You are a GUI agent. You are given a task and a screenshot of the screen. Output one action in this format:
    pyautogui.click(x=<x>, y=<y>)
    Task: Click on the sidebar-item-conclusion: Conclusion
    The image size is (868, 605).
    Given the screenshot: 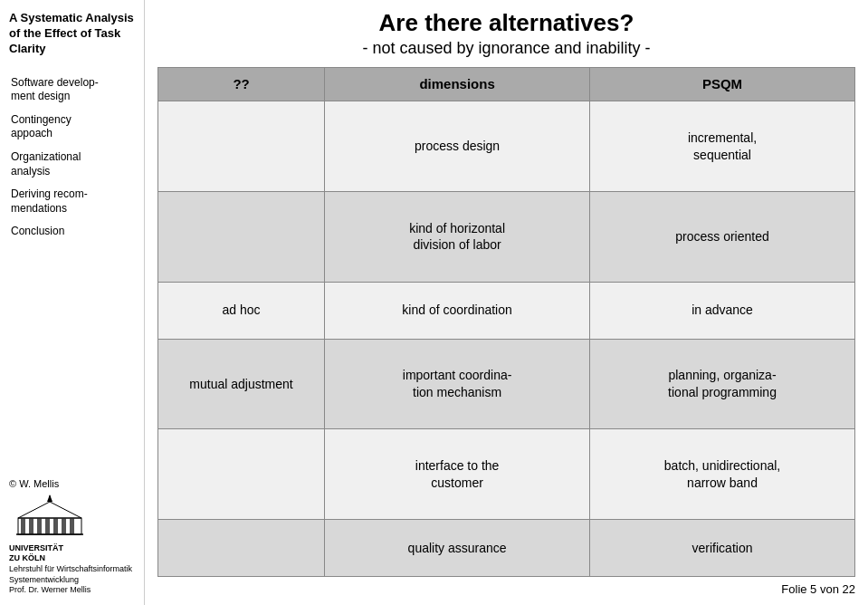 What is the action you would take?
    pyautogui.click(x=72, y=232)
    